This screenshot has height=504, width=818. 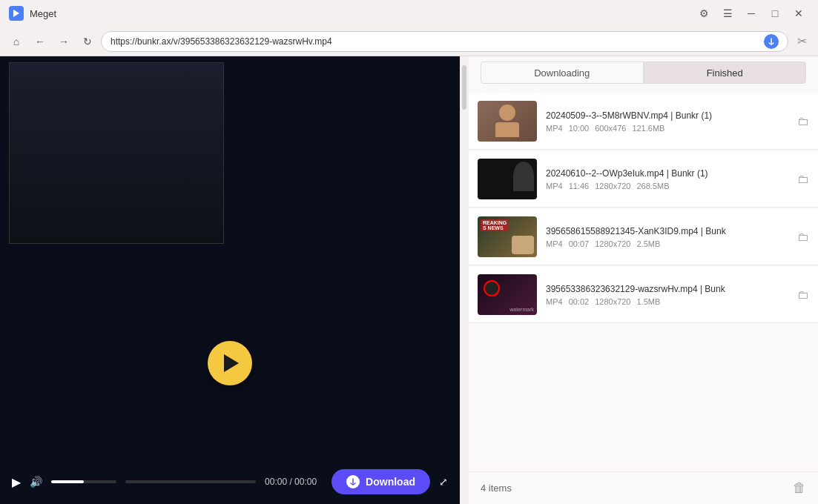 I want to click on download-item: watermark 395653386323632129-wazsrwHv.mp…, so click(x=644, y=295).